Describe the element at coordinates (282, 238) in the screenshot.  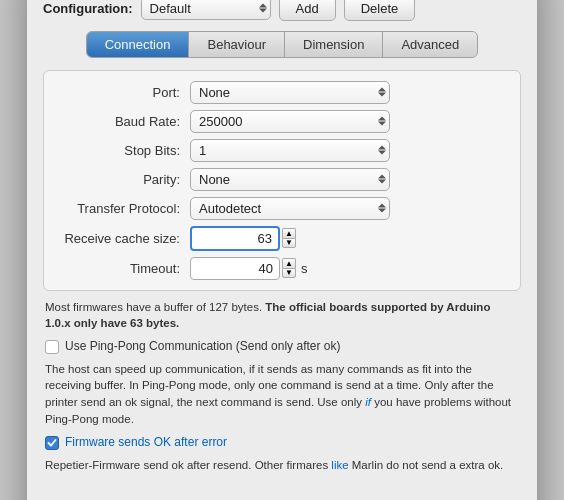
I see `cache-row: Receive cache size: ▲ ▼` at that location.